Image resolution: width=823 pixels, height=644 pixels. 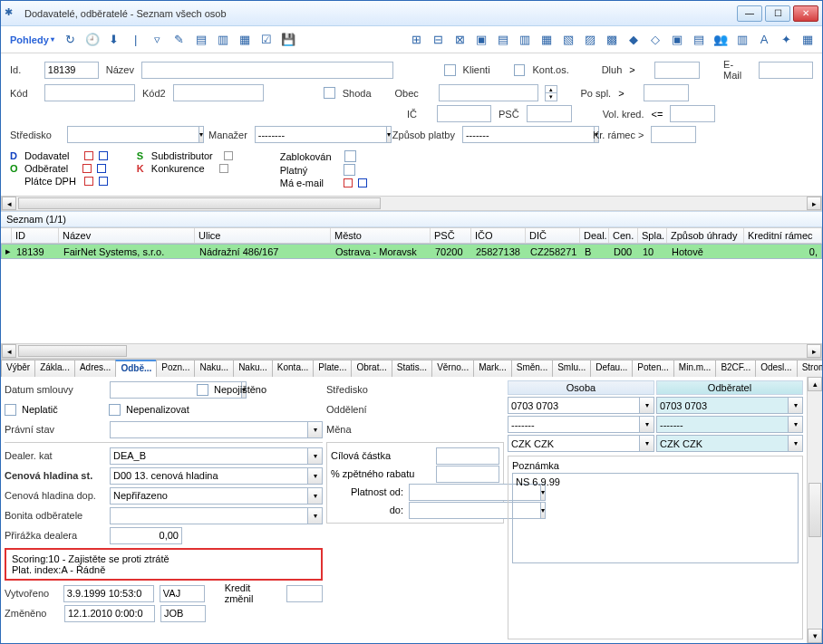 What do you see at coordinates (673, 134) in the screenshot?
I see `krramec-input` at bounding box center [673, 134].